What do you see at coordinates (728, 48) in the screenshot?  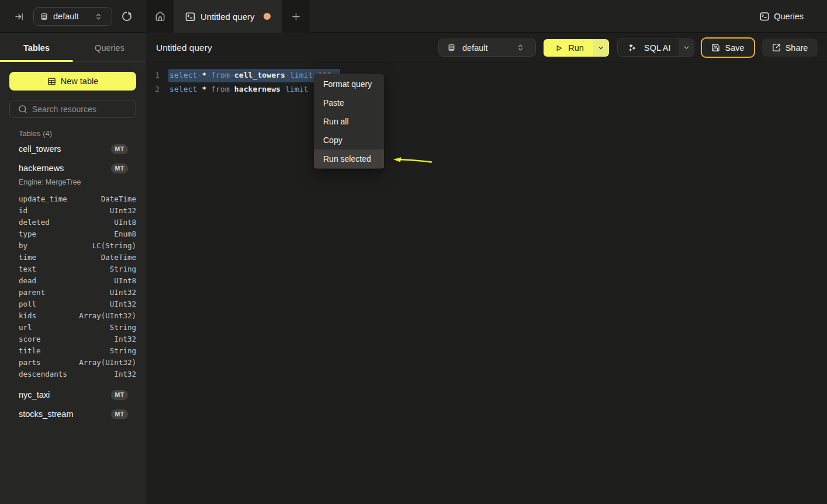 I see `save-button: Save` at bounding box center [728, 48].